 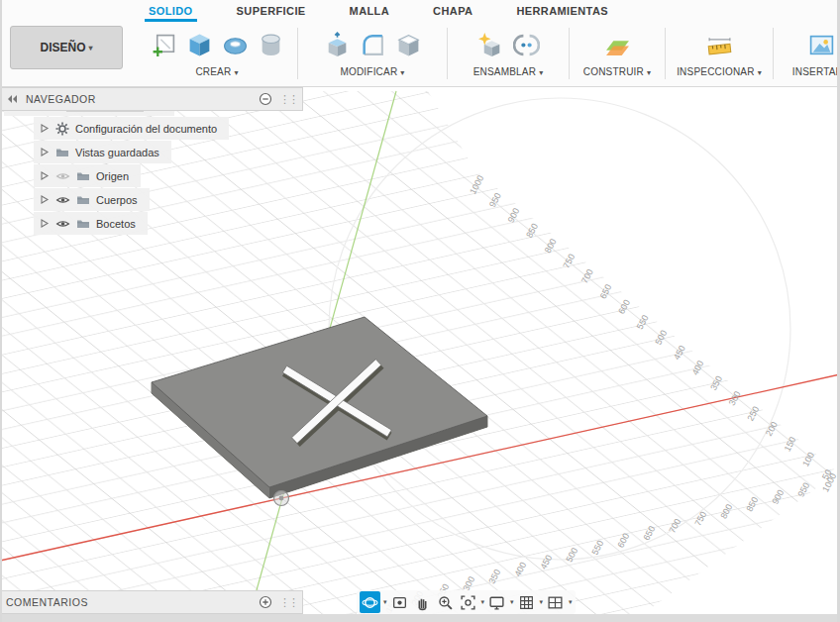 What do you see at coordinates (12, 99) in the screenshot?
I see `collapse-panel-icon` at bounding box center [12, 99].